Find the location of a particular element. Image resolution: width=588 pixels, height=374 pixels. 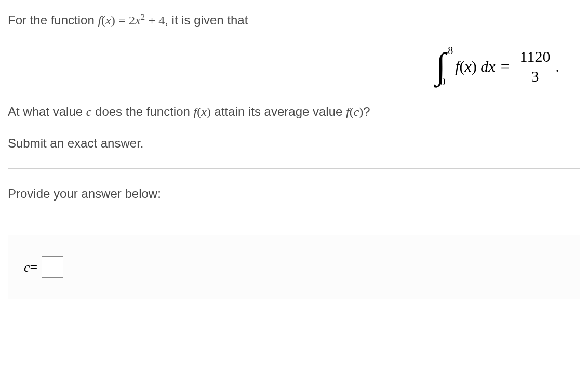

exponent: 2 is located at coordinates (143, 17).